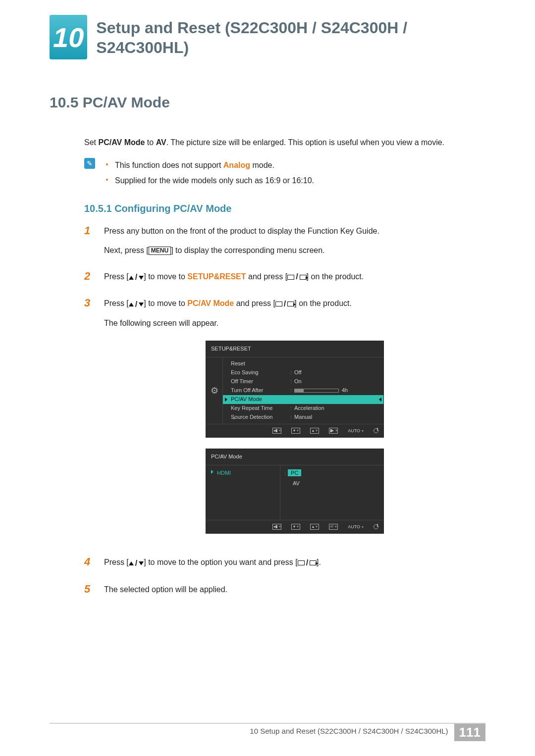 The width and height of the screenshot is (535, 756). I want to click on note1-post: mode., so click(263, 165).